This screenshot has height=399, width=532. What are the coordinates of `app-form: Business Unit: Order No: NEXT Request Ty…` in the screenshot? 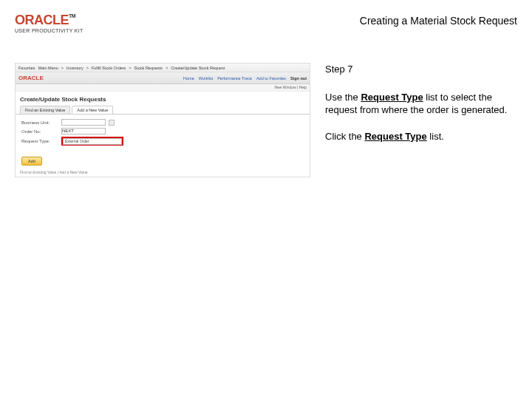 It's located at (163, 133).